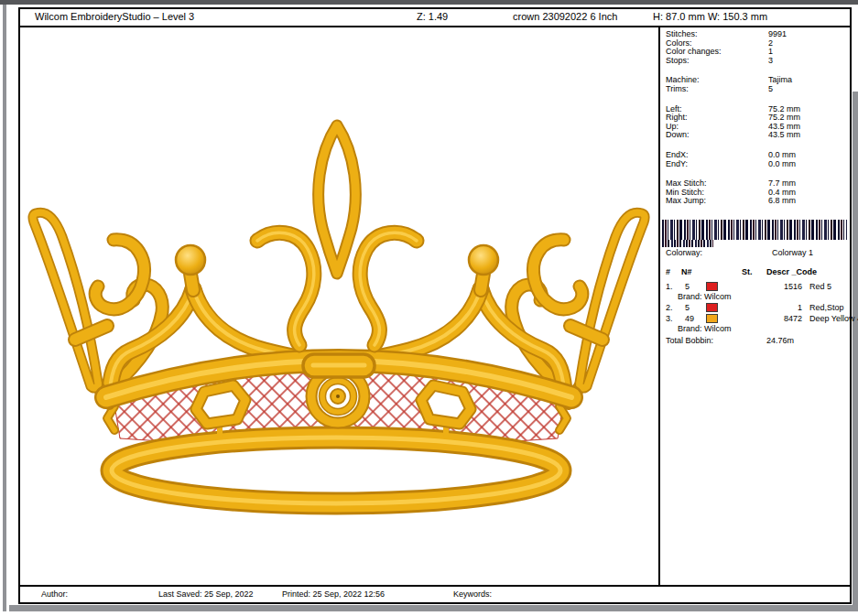 The width and height of the screenshot is (858, 616). Describe the element at coordinates (483, 260) in the screenshot. I see `right-orb` at that location.